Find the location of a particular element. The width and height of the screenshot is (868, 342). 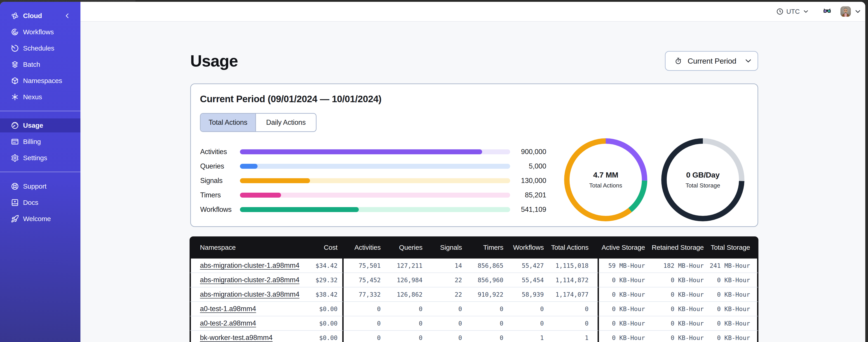

column-header-retained-storage: Retained Storage is located at coordinates (676, 247).